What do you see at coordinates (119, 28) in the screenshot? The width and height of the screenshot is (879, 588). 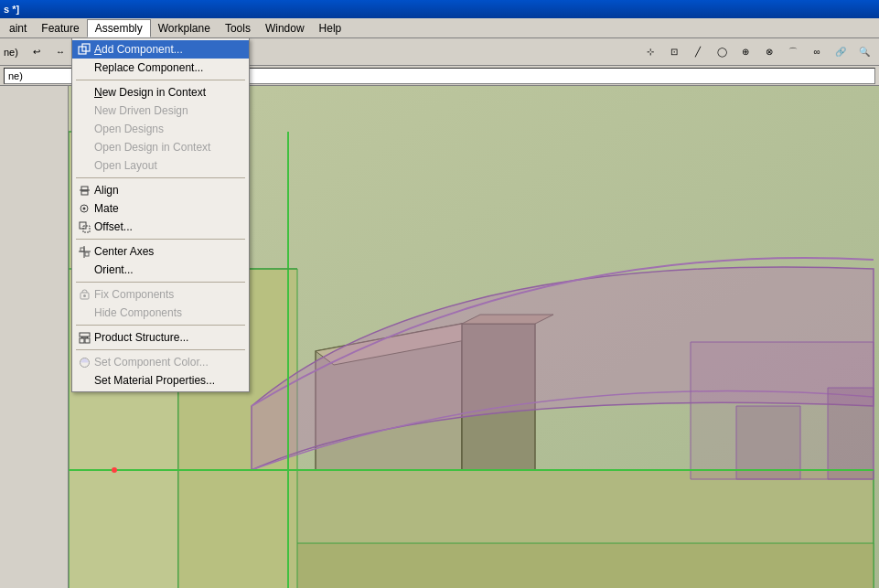 I see `menu-assembly: Assembly` at bounding box center [119, 28].